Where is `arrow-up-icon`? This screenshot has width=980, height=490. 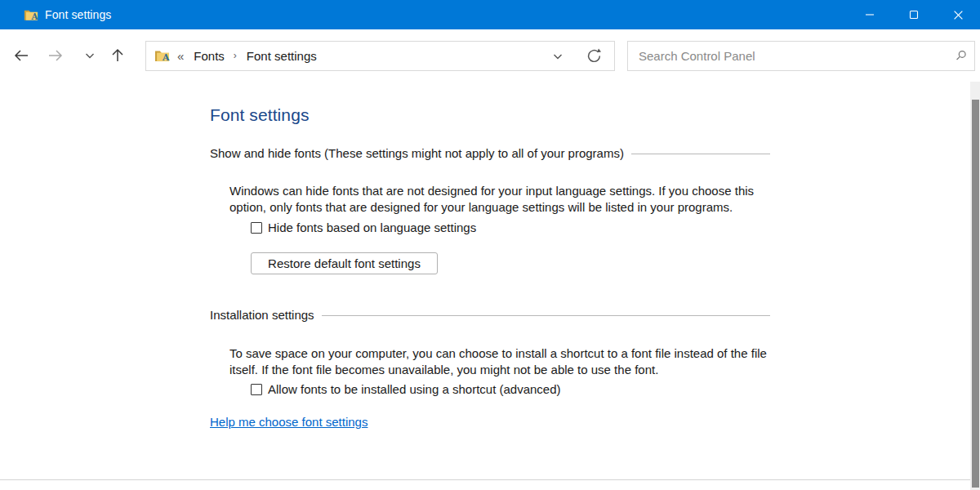
arrow-up-icon is located at coordinates (118, 56).